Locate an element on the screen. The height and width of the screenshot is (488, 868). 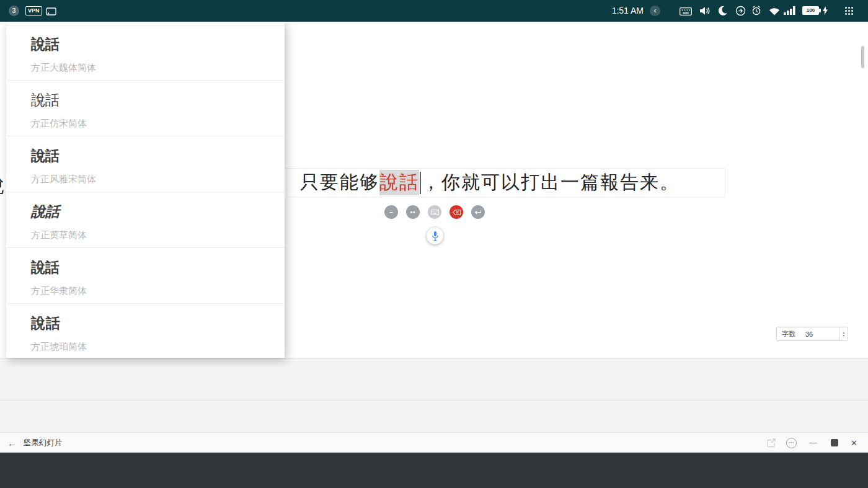
data-sync-icon is located at coordinates (740, 12).